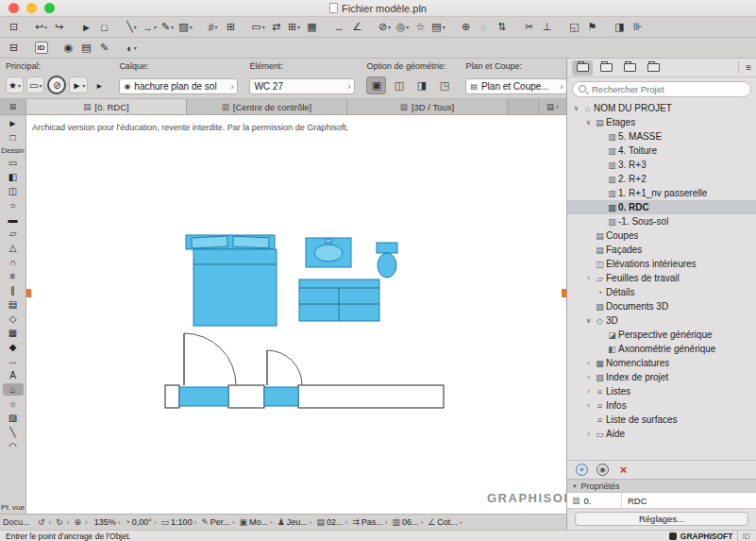  I want to click on dimensioning-control: ∠ Cot... ›, so click(445, 522).